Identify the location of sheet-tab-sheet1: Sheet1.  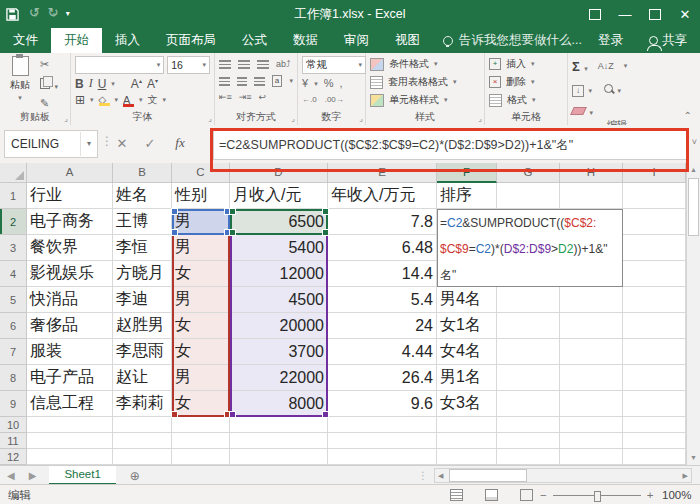
(82, 476).